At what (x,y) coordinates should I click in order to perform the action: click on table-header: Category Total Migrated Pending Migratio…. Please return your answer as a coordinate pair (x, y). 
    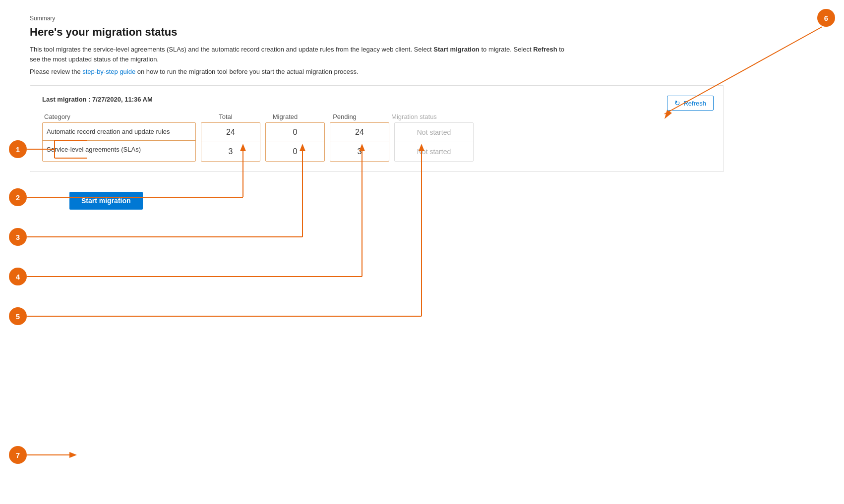
    Looking at the image, I should click on (377, 117).